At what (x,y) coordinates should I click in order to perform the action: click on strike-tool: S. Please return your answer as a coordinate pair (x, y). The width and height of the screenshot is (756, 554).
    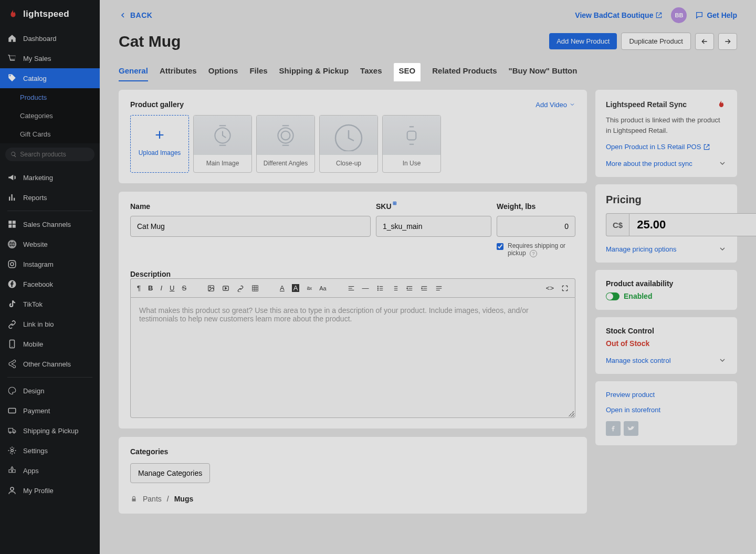
    Looking at the image, I should click on (184, 288).